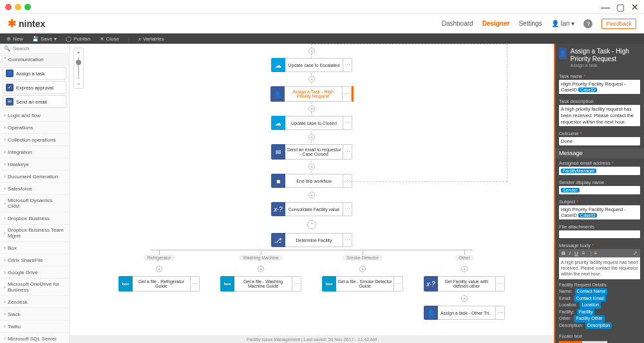  Describe the element at coordinates (35, 49) in the screenshot. I see `search-input: 🔍 Search` at that location.